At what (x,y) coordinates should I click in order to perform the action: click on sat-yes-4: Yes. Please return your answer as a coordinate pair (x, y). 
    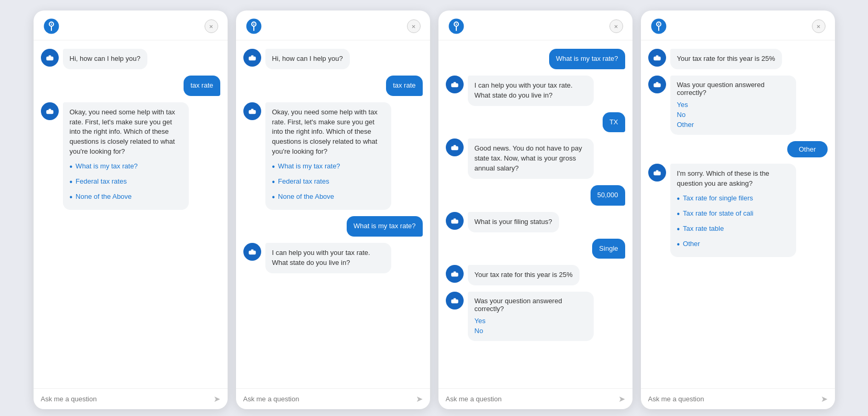
    Looking at the image, I should click on (733, 105).